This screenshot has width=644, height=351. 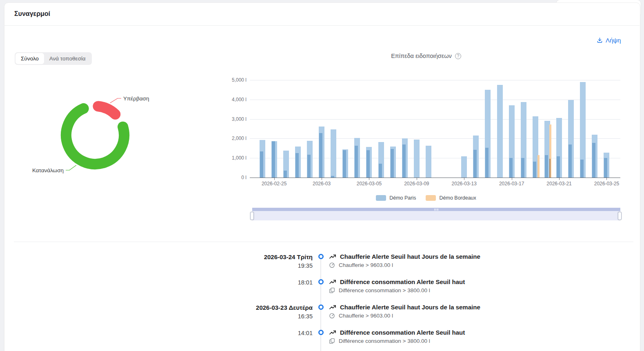 I want to click on bar-demo-bordeaux, so click(x=539, y=167).